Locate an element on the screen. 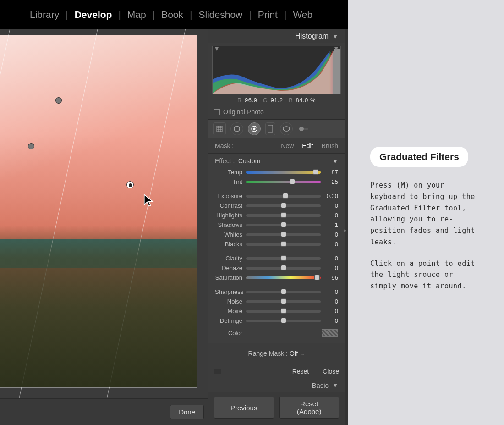  slider-exposure: Exposure0.30 is located at coordinates (277, 196).